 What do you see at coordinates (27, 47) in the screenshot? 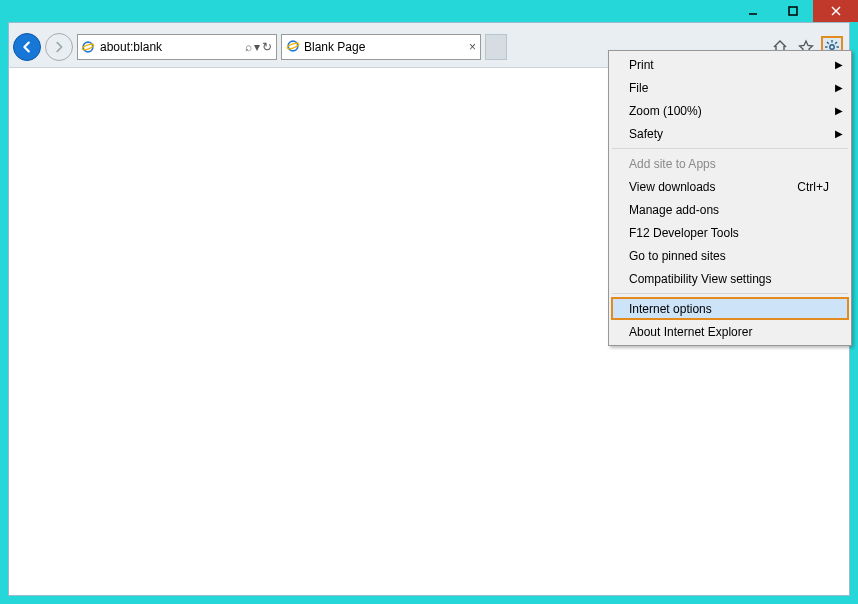
I see `back-button` at bounding box center [27, 47].